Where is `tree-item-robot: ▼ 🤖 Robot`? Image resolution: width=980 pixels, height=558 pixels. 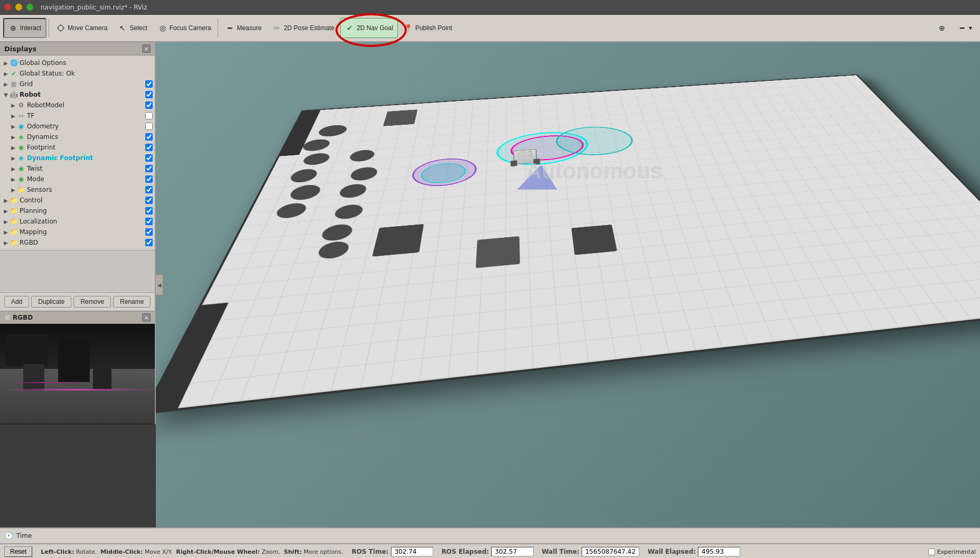
tree-item-robot: ▼ 🤖 Robot is located at coordinates (77, 95).